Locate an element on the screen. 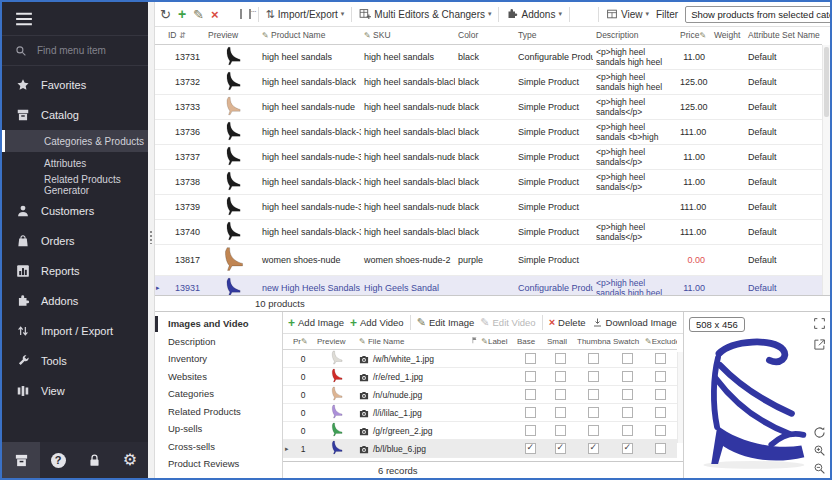 This screenshot has height=480, width=832. sidebar-item-addons: Addons is located at coordinates (75, 301).